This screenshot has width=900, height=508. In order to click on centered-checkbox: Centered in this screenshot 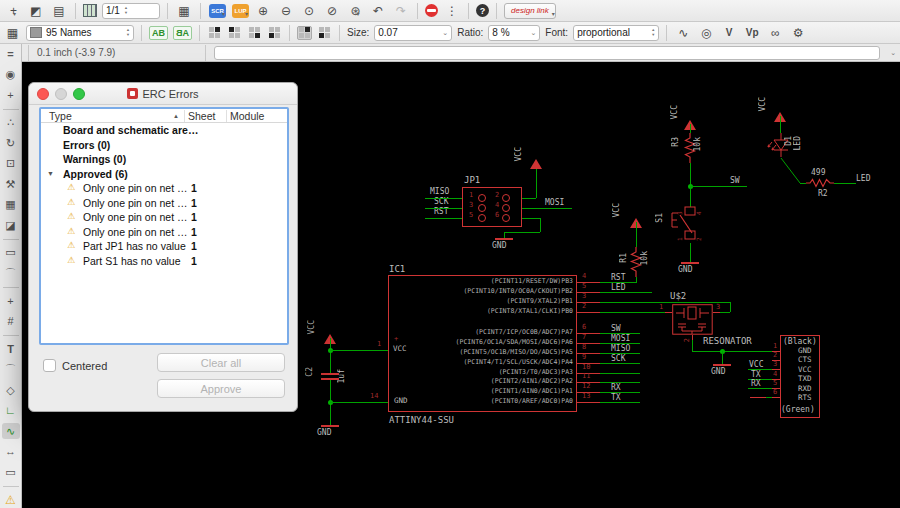, I will do `click(75, 366)`.